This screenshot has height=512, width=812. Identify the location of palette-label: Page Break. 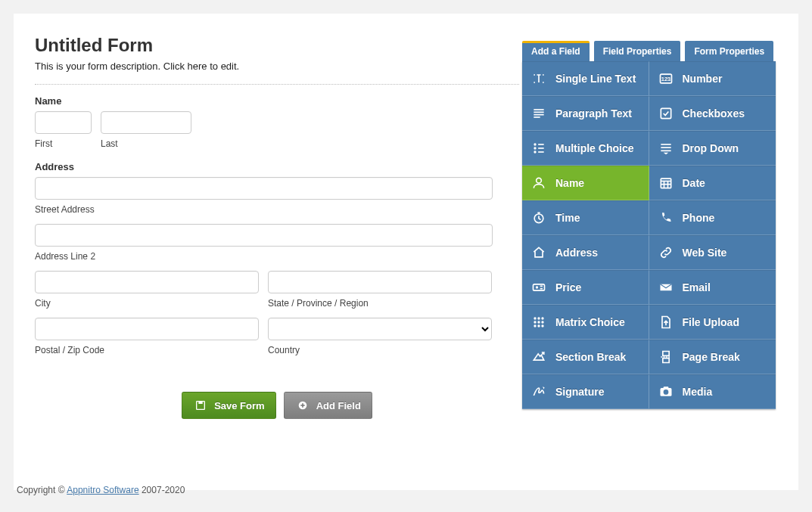
(711, 357).